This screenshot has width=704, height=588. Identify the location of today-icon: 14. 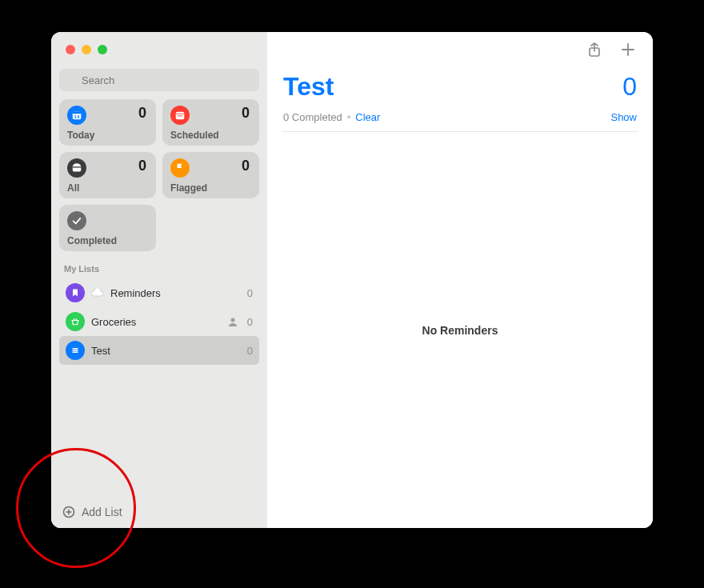
(77, 115).